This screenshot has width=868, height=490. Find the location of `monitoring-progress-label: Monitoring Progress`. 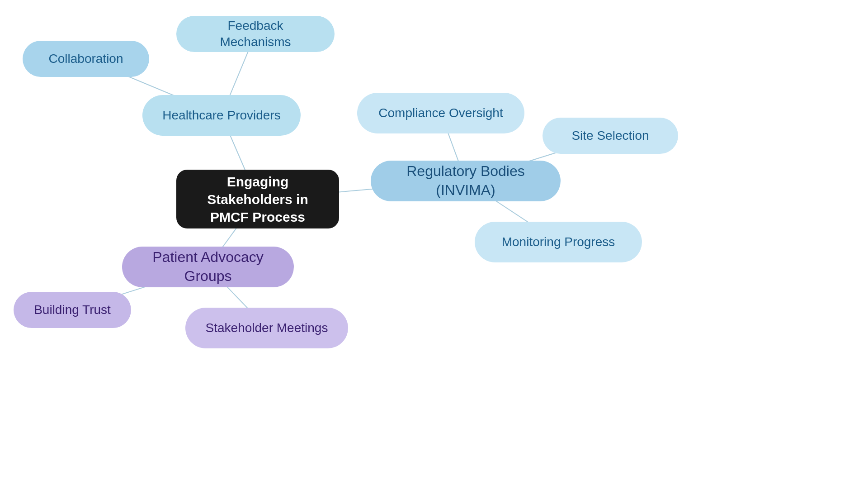

monitoring-progress-label: Monitoring Progress is located at coordinates (559, 242).